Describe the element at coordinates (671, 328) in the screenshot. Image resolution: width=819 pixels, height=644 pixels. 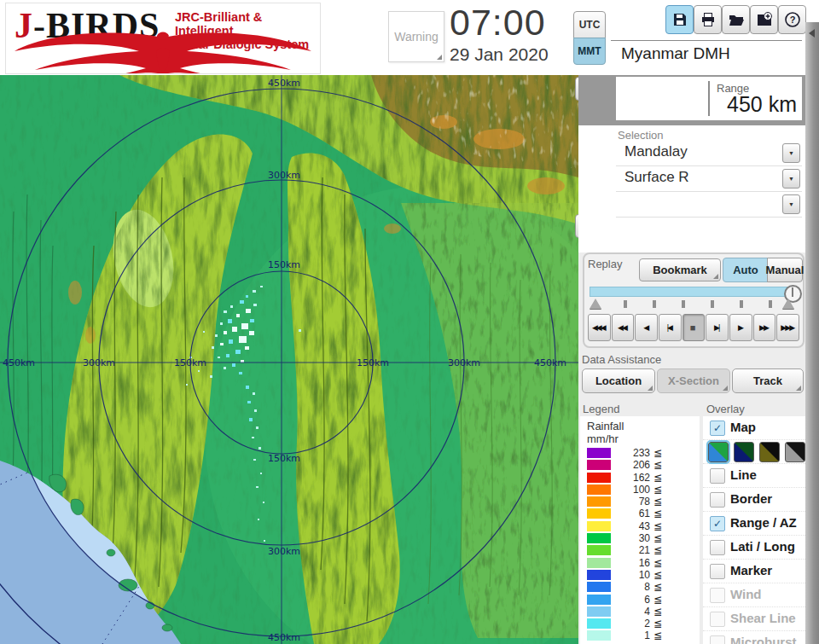
I see `skip-start-button: |◀` at that location.